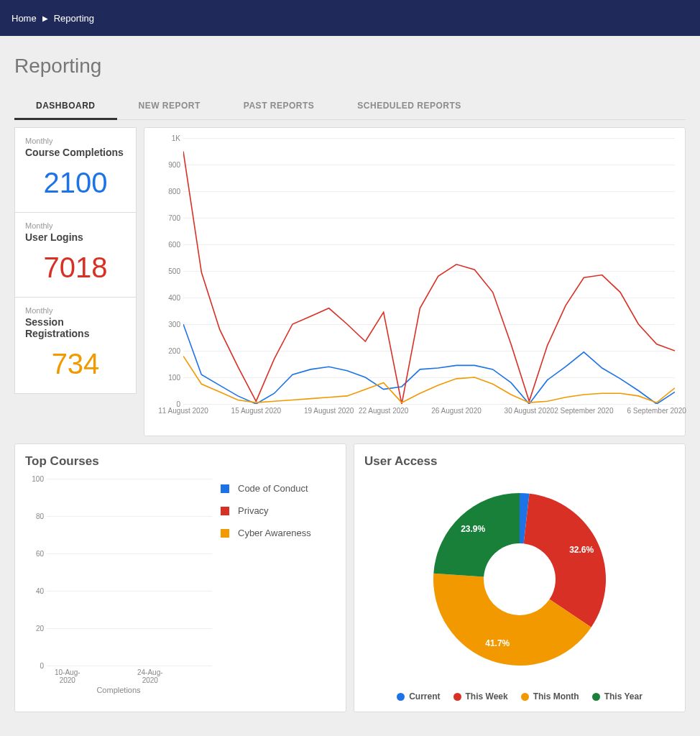 This screenshot has width=700, height=736. Describe the element at coordinates (657, 411) in the screenshot. I see `line-xtick: 6 September 2020` at that location.